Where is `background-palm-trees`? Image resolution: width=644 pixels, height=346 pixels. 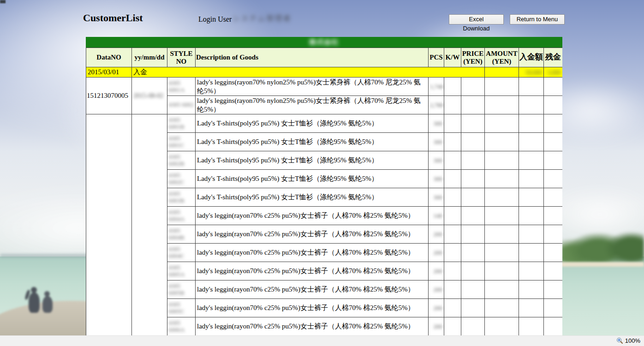
background-palm-trees is located at coordinates (602, 247).